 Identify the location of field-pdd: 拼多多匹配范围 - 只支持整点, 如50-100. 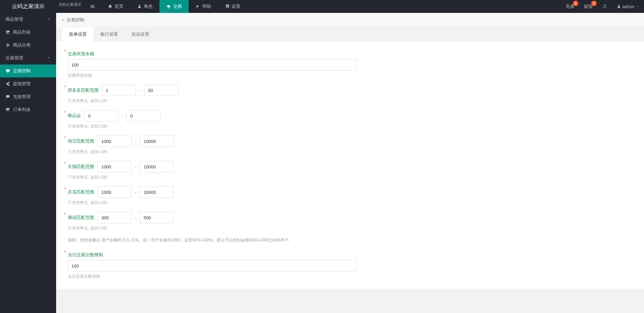
(350, 94).